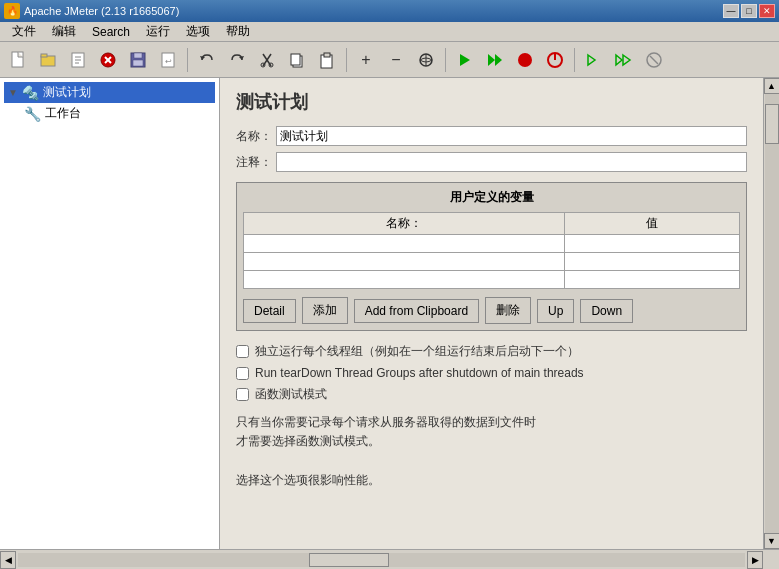 Image resolution: width=779 pixels, height=569 pixels. I want to click on vertical-scrollbar: ▲ ▼, so click(771, 314).